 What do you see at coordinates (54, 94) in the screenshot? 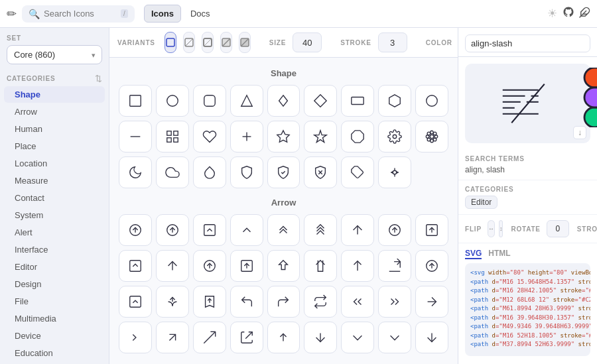
I see `category-shape: Shape` at bounding box center [54, 94].